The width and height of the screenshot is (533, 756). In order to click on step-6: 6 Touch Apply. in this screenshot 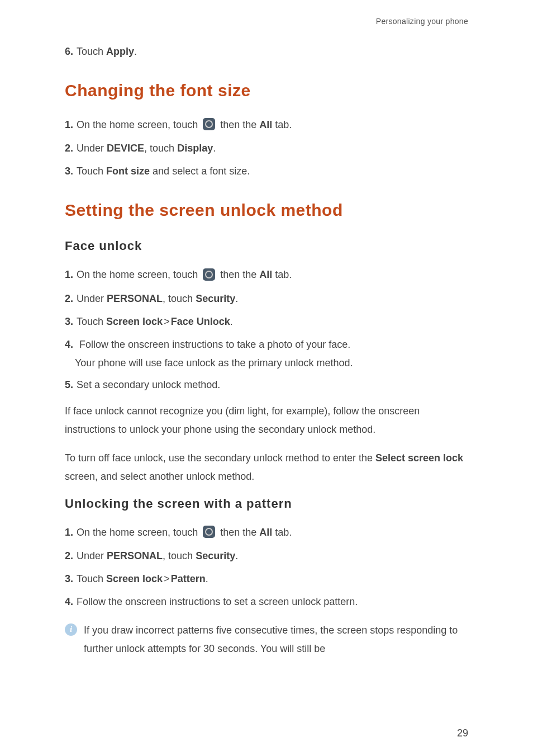, I will do `click(266, 51)`.